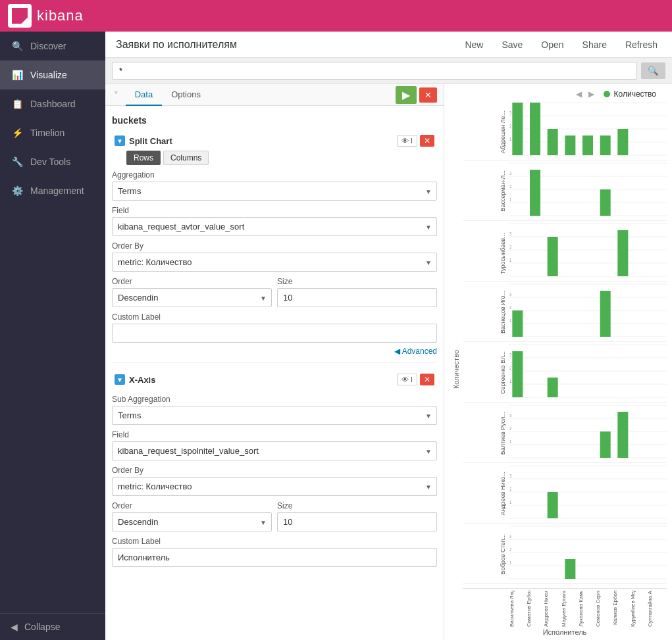 The image size is (672, 640). I want to click on chart-row-label: Вассерман-Л..., so click(503, 191).